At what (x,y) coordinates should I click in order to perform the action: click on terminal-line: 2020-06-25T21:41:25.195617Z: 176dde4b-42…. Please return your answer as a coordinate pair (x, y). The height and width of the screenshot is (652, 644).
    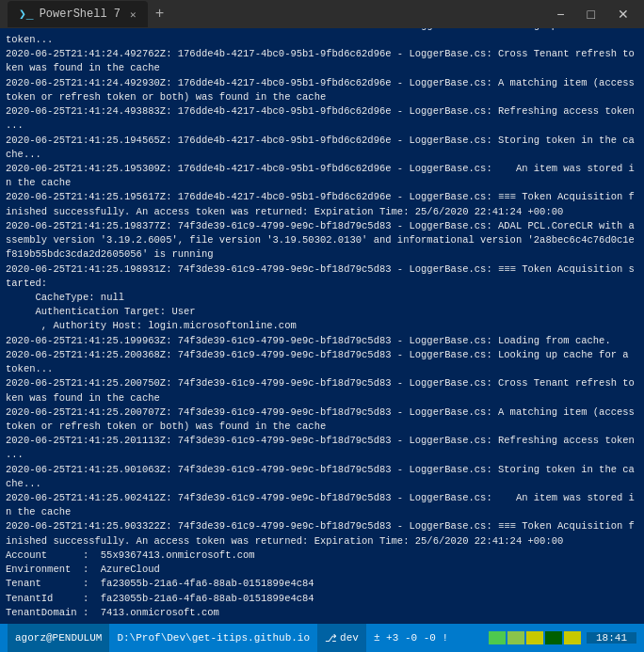
    Looking at the image, I should click on (322, 204).